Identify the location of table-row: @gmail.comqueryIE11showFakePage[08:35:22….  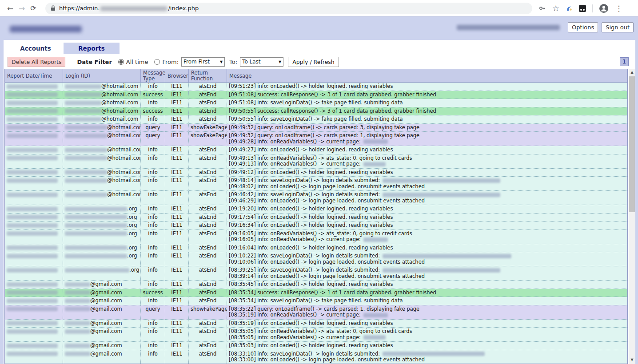
(316, 313).